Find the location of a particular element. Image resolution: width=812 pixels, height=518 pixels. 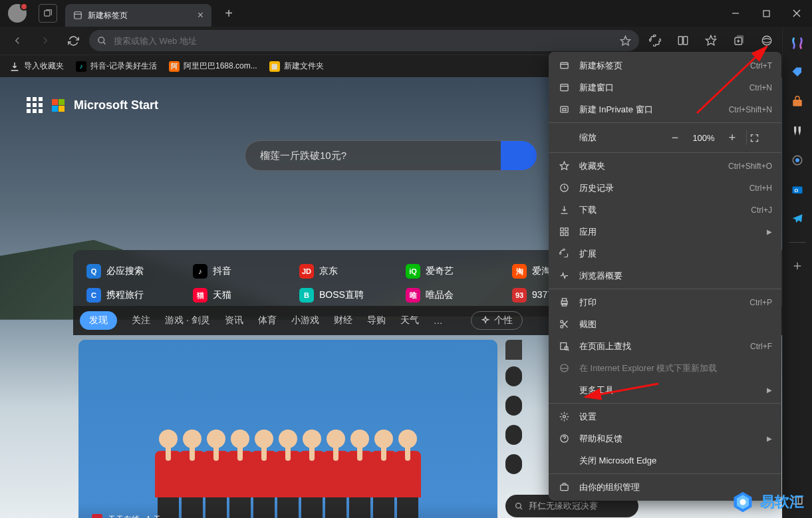

tag-icon is located at coordinates (797, 72).